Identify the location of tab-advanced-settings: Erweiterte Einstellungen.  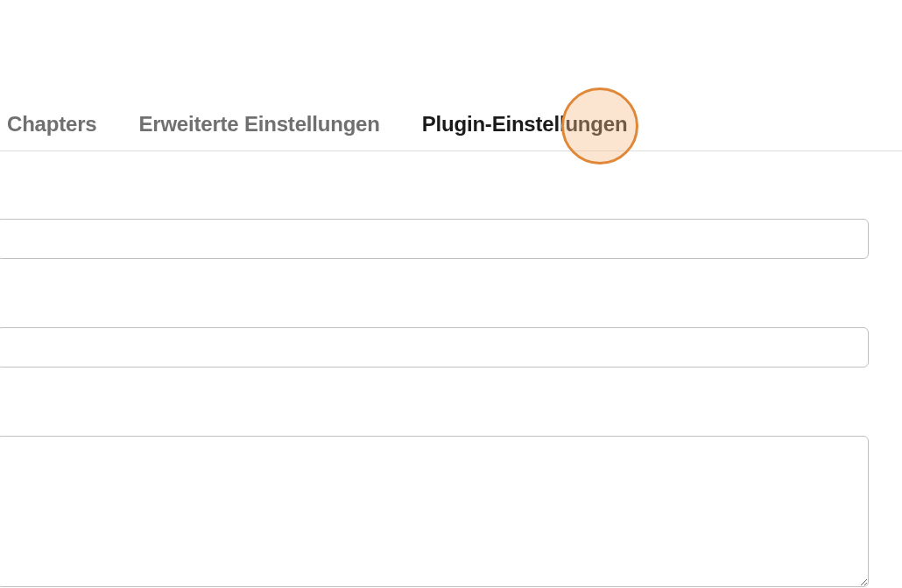
(259, 131).